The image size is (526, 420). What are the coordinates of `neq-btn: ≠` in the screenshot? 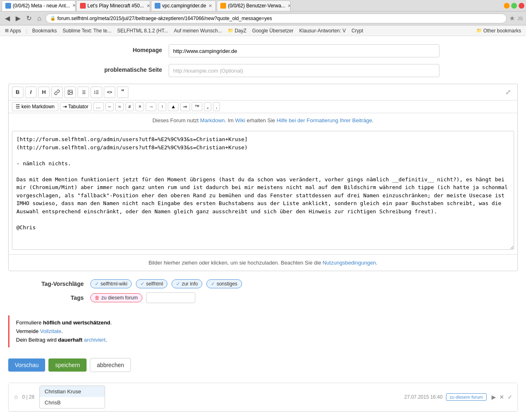 It's located at (130, 107).